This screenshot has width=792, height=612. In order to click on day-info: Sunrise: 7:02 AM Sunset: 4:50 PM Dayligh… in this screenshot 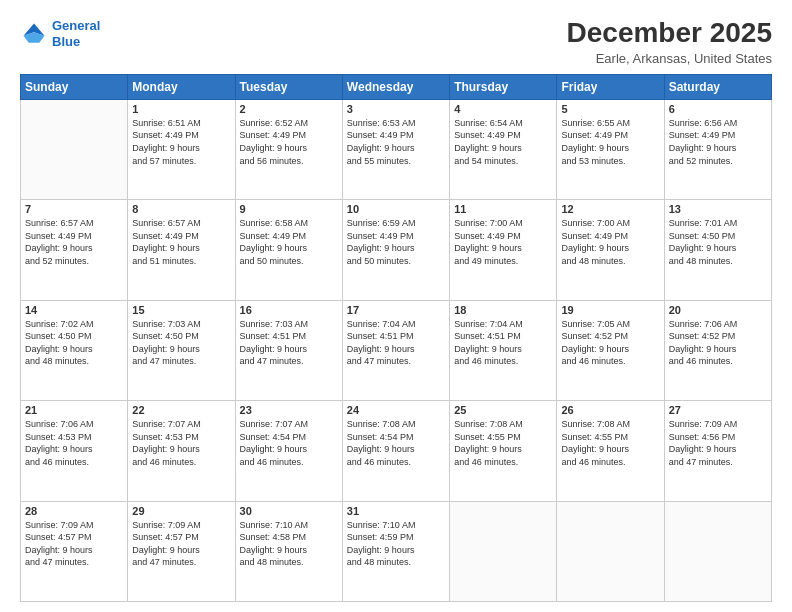, I will do `click(74, 343)`.